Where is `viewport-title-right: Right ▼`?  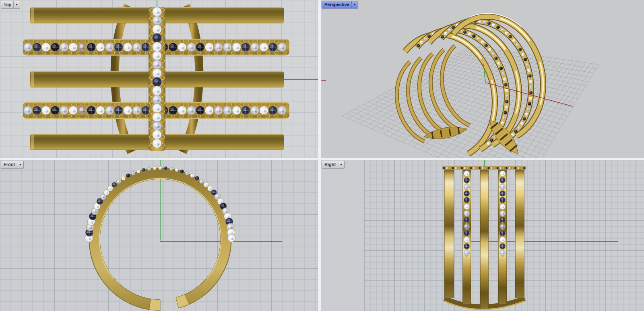 viewport-title-right: Right ▼ is located at coordinates (333, 164).